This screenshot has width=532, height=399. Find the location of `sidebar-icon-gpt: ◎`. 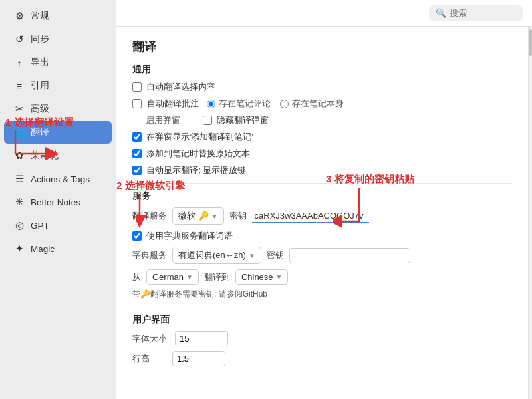

sidebar-icon-gpt: ◎ is located at coordinates (19, 225).